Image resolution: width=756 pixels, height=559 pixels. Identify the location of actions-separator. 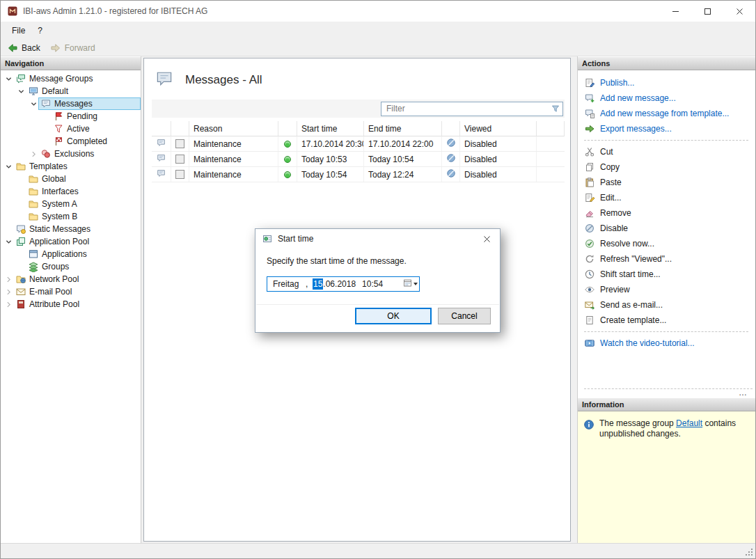
(666, 331).